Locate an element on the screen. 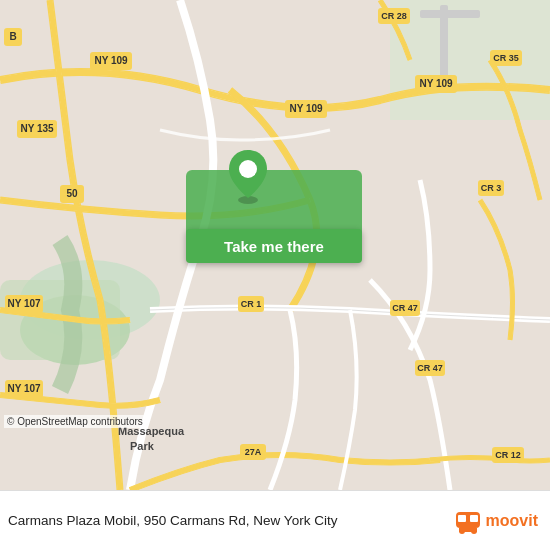  svg-text: B is located at coordinates (12, 36).